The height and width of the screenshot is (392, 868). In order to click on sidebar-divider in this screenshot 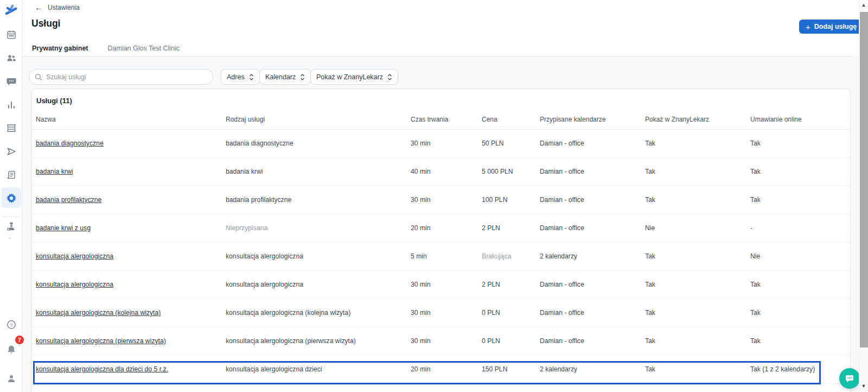, I will do `click(11, 217)`.